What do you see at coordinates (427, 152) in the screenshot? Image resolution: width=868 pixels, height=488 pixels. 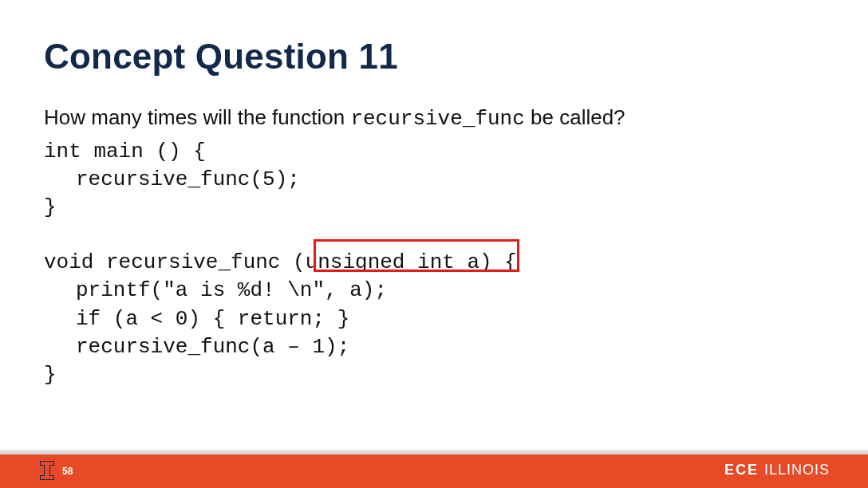 I see `code-line-1: int main () {` at bounding box center [427, 152].